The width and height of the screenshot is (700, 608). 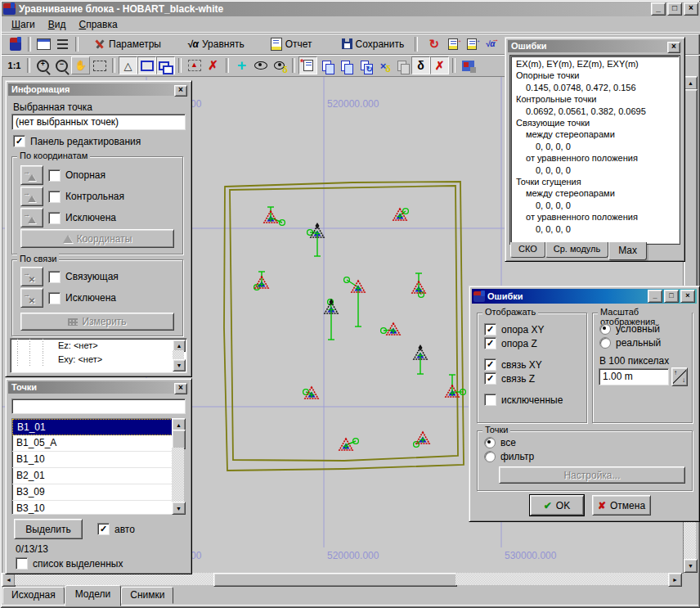 I want to click on errors-tab-sko: СКО, so click(x=528, y=250).